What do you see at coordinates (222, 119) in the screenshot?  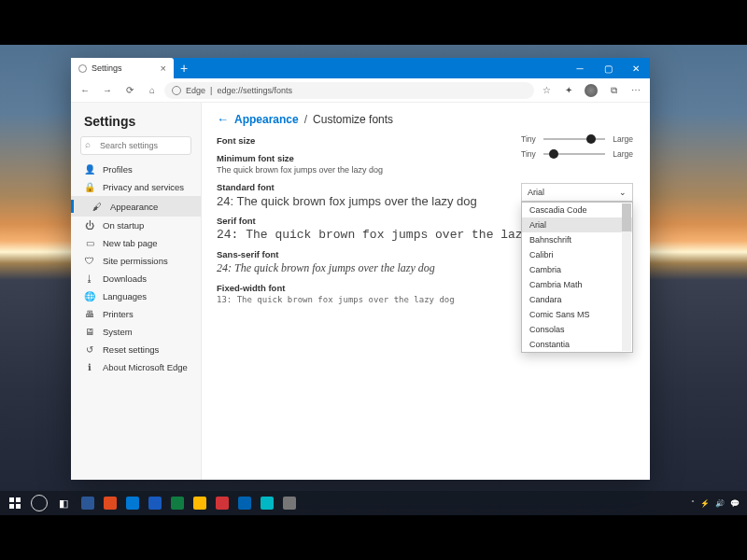 I see `back-icon: ←` at bounding box center [222, 119].